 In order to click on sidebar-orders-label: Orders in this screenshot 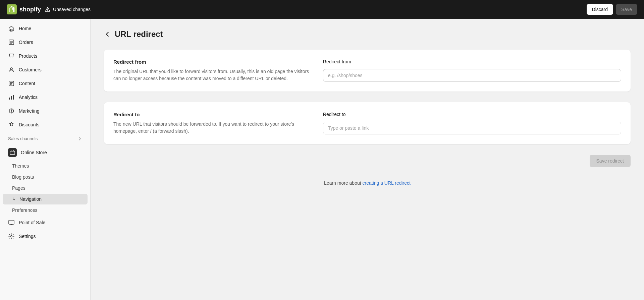, I will do `click(26, 42)`.